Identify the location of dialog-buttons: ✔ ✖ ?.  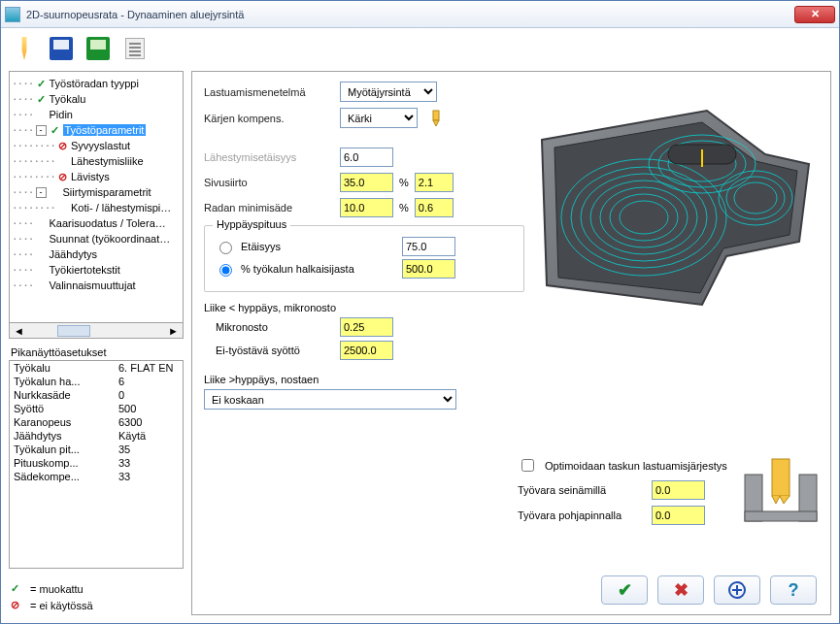
(709, 590).